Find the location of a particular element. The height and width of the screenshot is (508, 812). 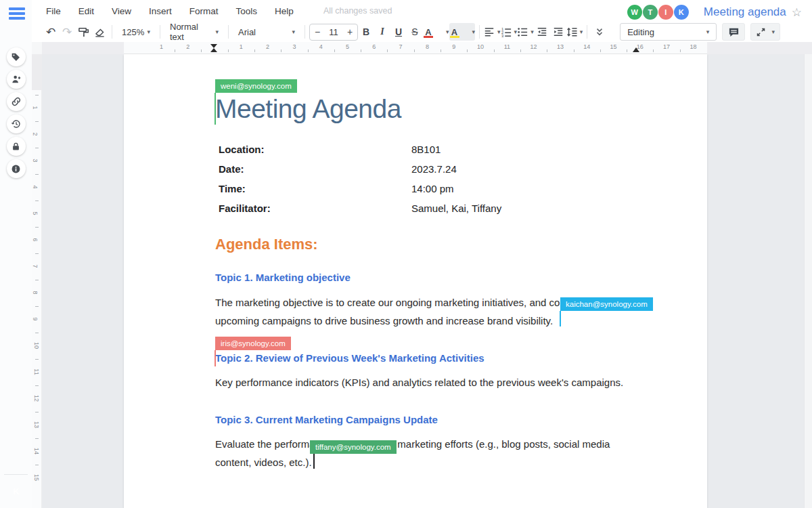

topic-2-heading: Topic 2. Review of Previous Week's Marke… is located at coordinates (350, 358).